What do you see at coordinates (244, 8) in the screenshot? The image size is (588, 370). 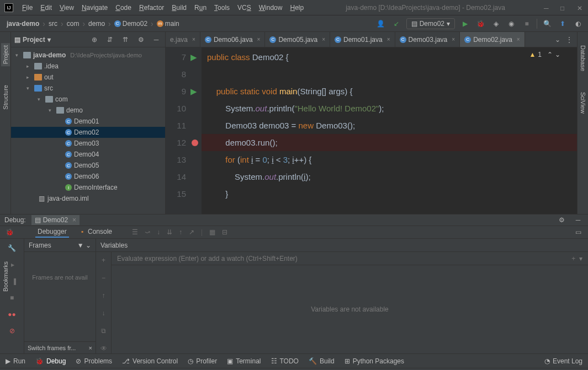 I see `menu-vcs: VCS` at bounding box center [244, 8].